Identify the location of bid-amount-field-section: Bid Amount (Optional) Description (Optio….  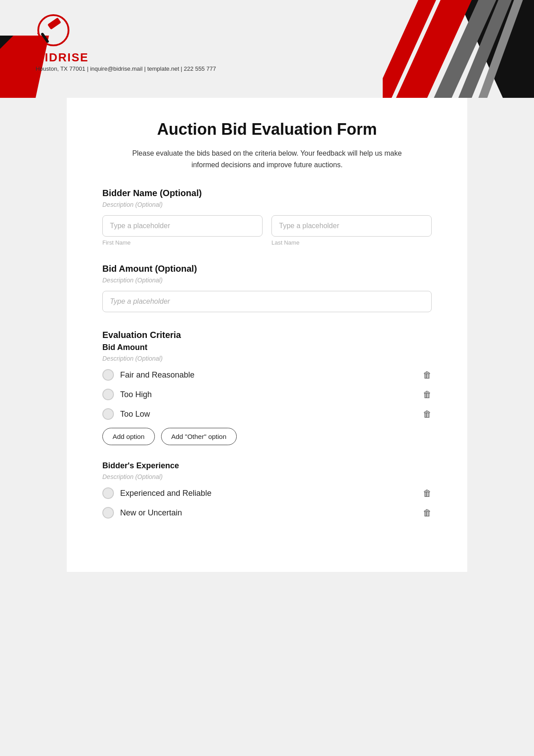
(267, 288).